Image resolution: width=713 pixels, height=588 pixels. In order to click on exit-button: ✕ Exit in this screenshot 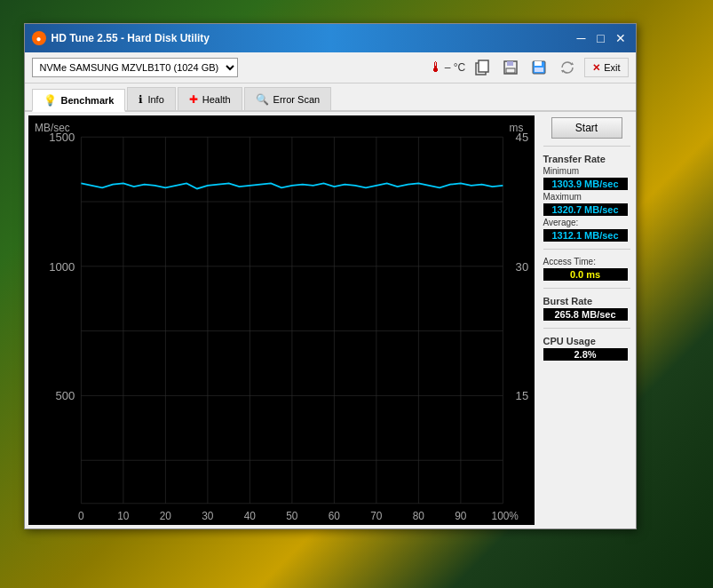, I will do `click(606, 68)`.